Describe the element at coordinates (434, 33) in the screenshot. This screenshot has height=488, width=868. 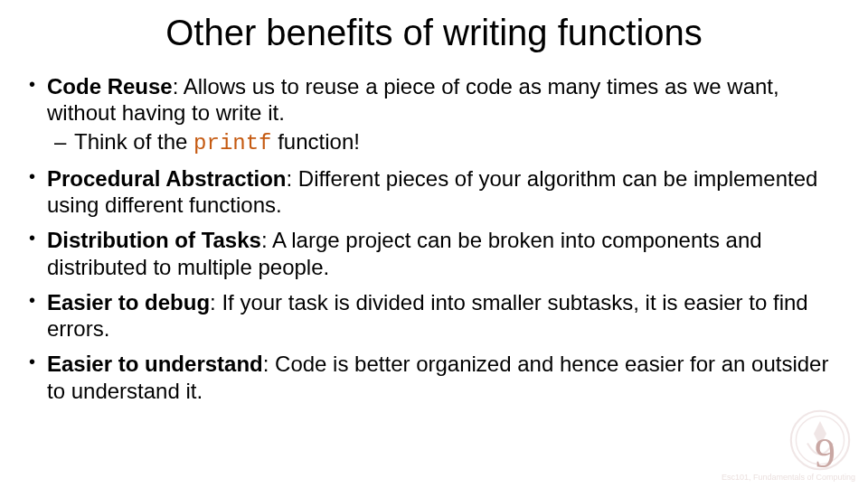
I see `slide-title: Other benefits of writing functions` at that location.